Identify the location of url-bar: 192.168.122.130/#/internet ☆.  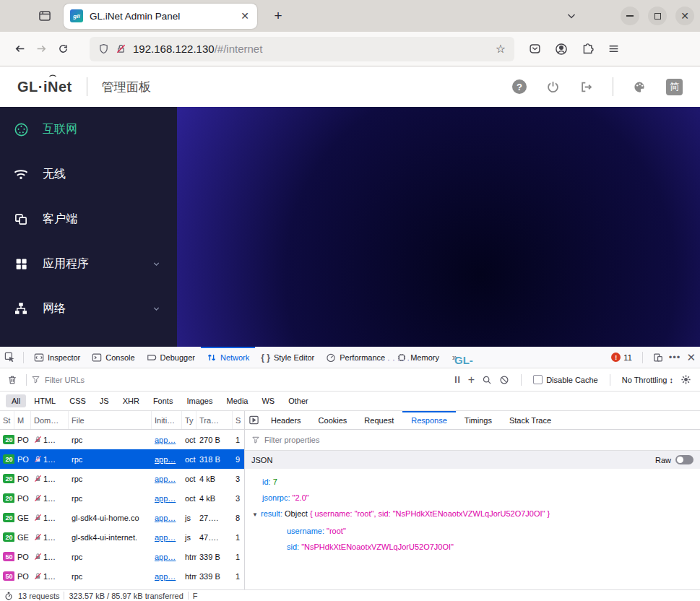
(302, 49).